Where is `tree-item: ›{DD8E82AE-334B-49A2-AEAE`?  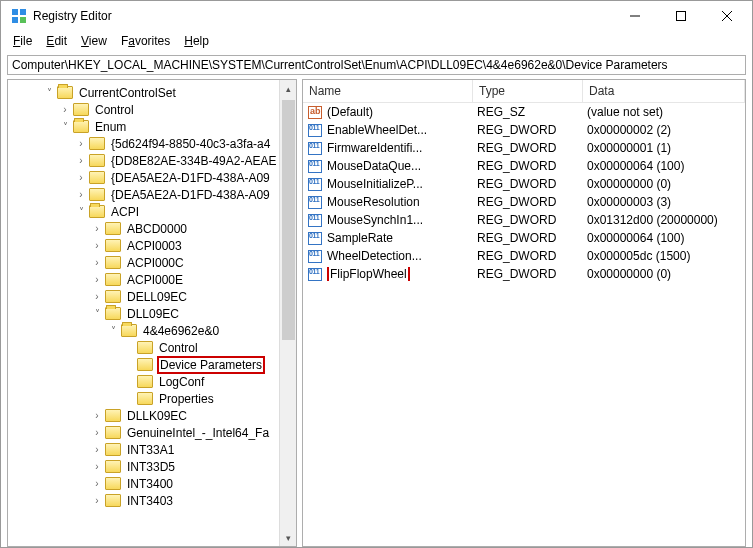 tree-item: ›{DD8E82AE-334B-49A2-AEAE is located at coordinates (152, 160).